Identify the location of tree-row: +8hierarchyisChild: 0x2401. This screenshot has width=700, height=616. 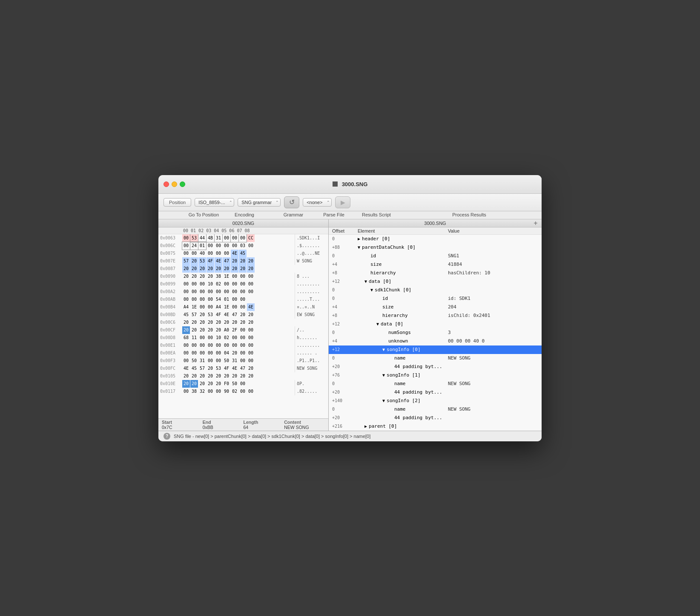
(435, 316).